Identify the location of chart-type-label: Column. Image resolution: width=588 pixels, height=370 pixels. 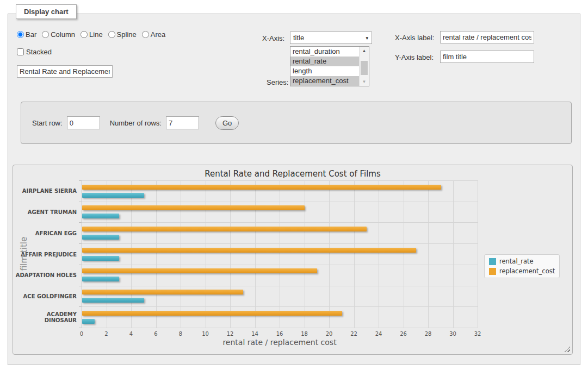
(63, 35).